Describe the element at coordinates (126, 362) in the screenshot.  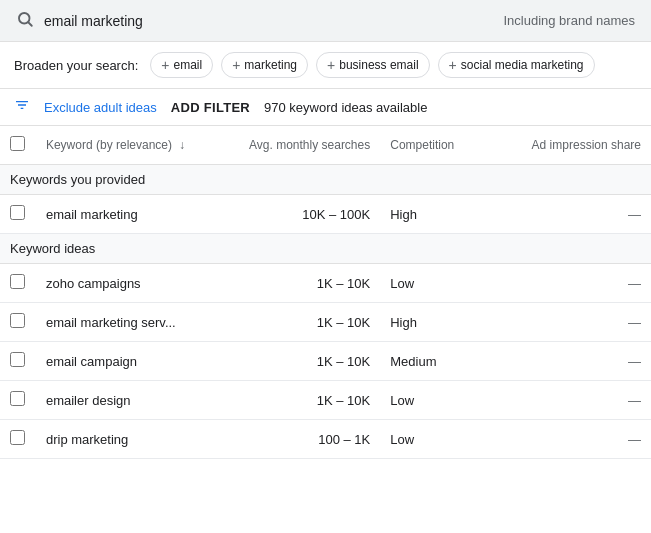
I see `row-keyword: email campaign` at that location.